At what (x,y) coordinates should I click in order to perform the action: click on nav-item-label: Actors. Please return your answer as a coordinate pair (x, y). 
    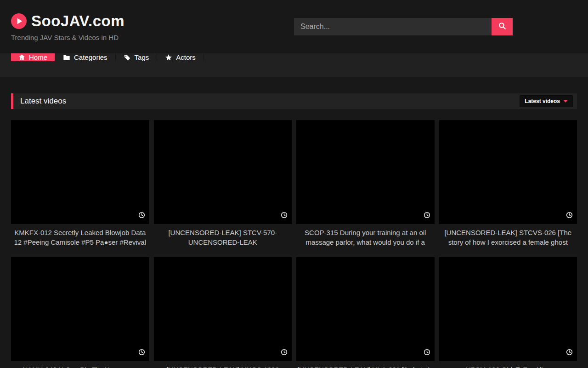
    Looking at the image, I should click on (186, 57).